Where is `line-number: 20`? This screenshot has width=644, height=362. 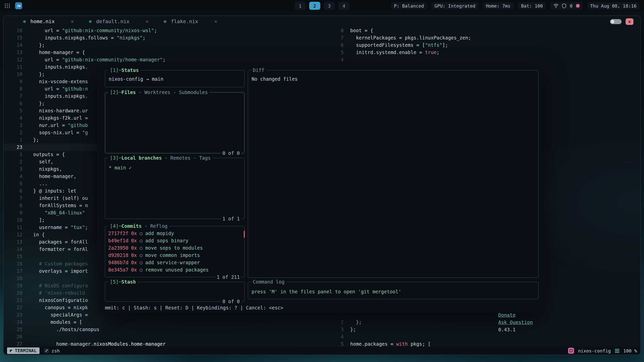 line-number: 20 is located at coordinates (13, 293).